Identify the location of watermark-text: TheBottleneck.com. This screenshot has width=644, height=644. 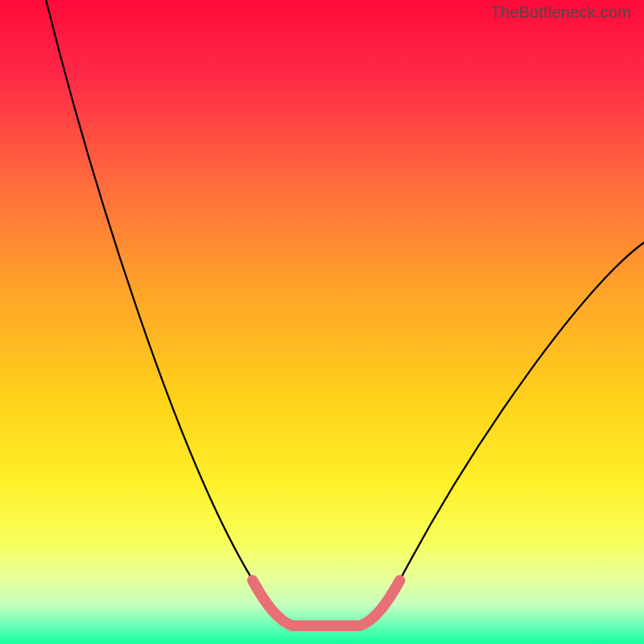
(560, 13).